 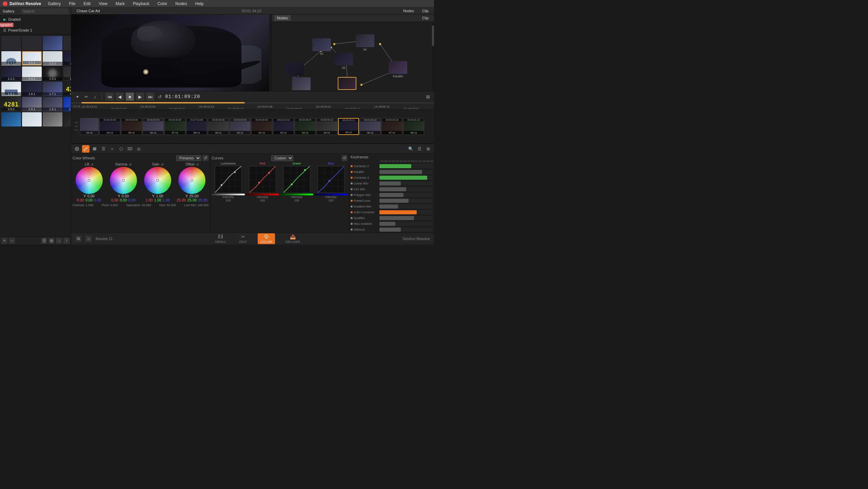 What do you see at coordinates (120, 97) in the screenshot?
I see `prev-frame-btn: ◀` at bounding box center [120, 97].